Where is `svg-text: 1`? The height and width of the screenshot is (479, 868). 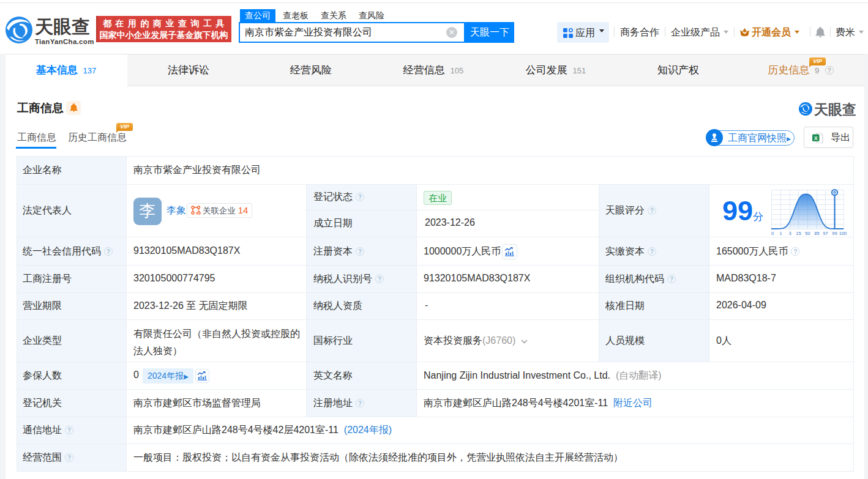 svg-text: 1 is located at coordinates (780, 234).